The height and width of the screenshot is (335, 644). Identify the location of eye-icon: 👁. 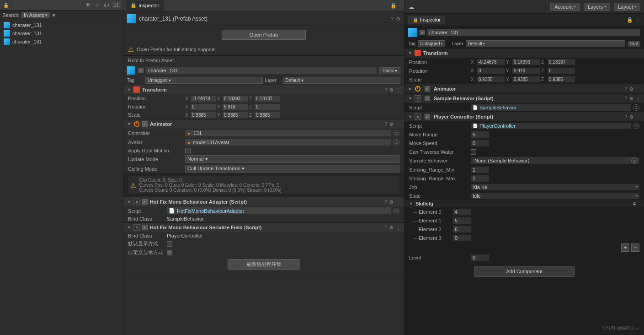
(88, 5).